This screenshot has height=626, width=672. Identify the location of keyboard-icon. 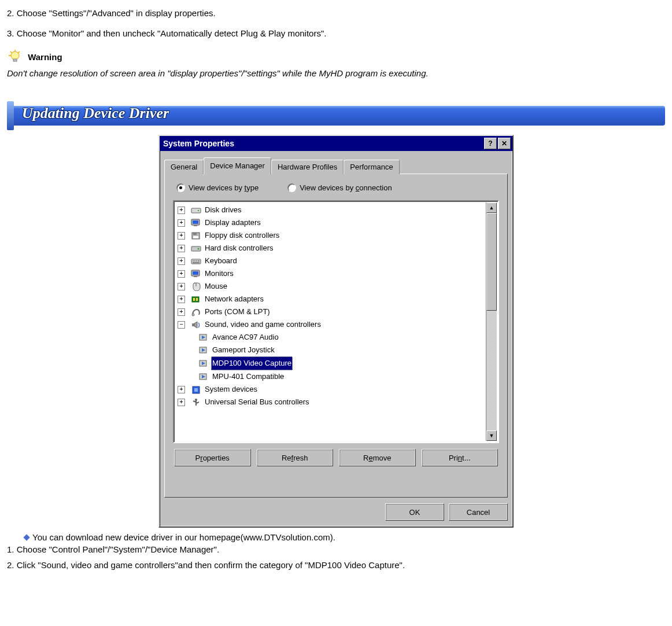
(196, 261).